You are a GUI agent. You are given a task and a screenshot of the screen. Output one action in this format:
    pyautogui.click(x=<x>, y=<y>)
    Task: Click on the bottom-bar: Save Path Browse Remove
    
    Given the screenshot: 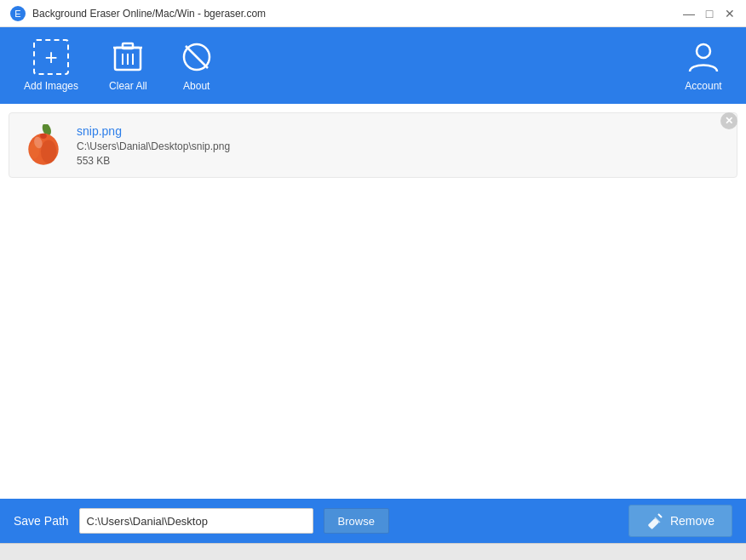 What is the action you would take?
    pyautogui.click(x=373, y=521)
    